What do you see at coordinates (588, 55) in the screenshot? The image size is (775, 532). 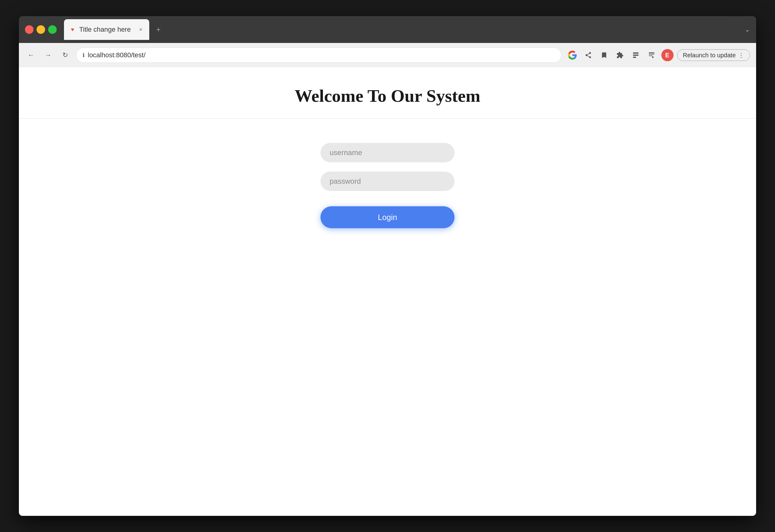 I see `share-button` at bounding box center [588, 55].